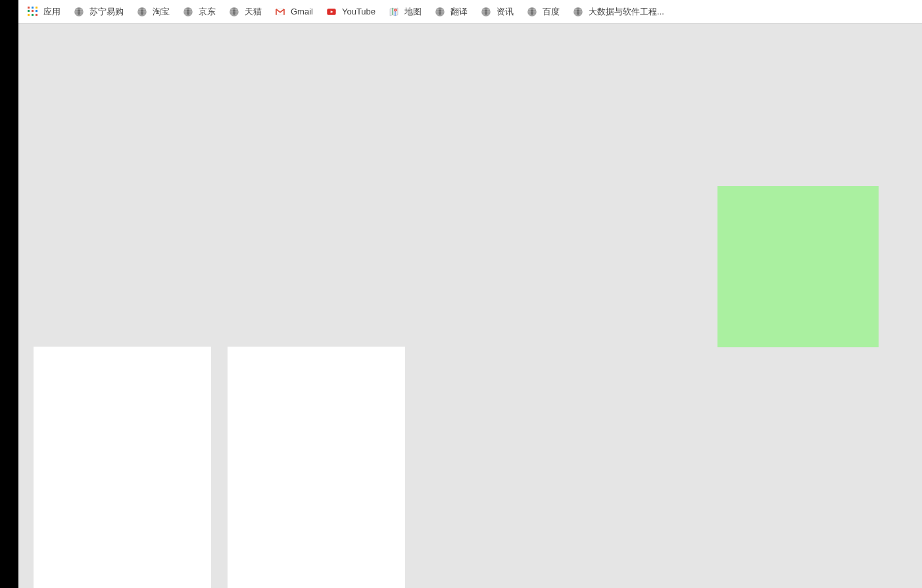 The image size is (922, 588). I want to click on green-box, so click(798, 267).